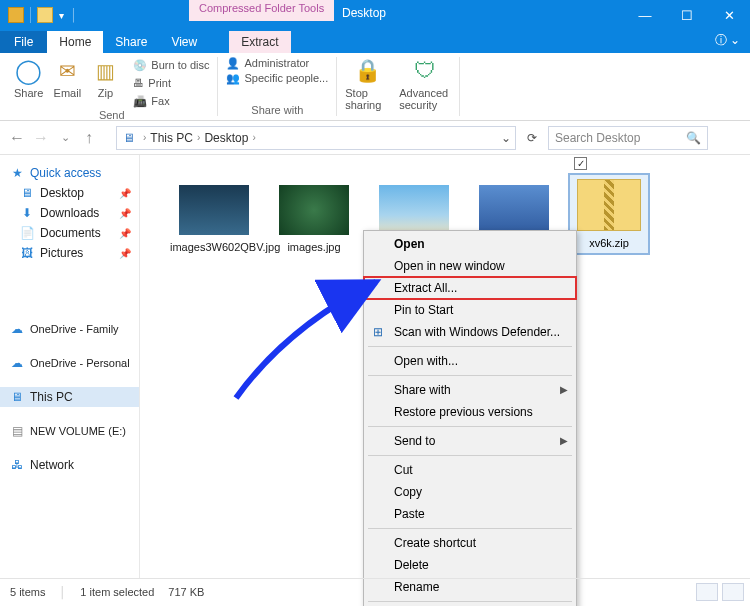  What do you see at coordinates (375, 15) in the screenshot?
I see `titlebar: ▾ │ Compressed Folder Tools Desktop — ☐ …` at bounding box center [375, 15].